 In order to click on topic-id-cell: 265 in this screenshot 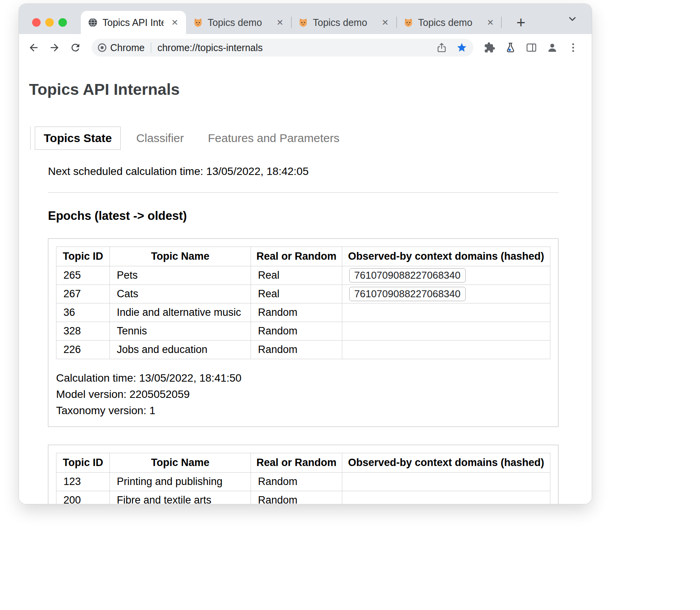, I will do `click(83, 276)`.